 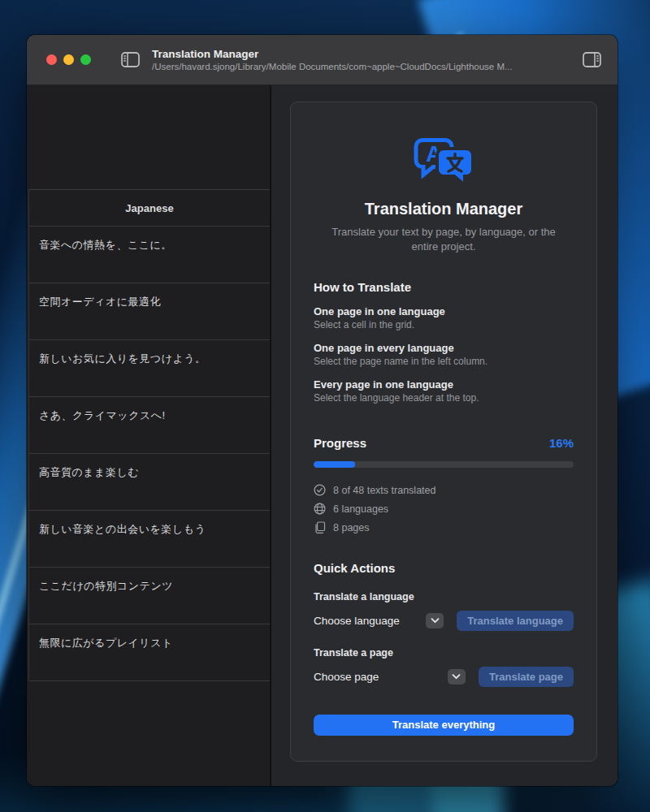 What do you see at coordinates (130, 60) in the screenshot?
I see `sidebar-left-icon` at bounding box center [130, 60].